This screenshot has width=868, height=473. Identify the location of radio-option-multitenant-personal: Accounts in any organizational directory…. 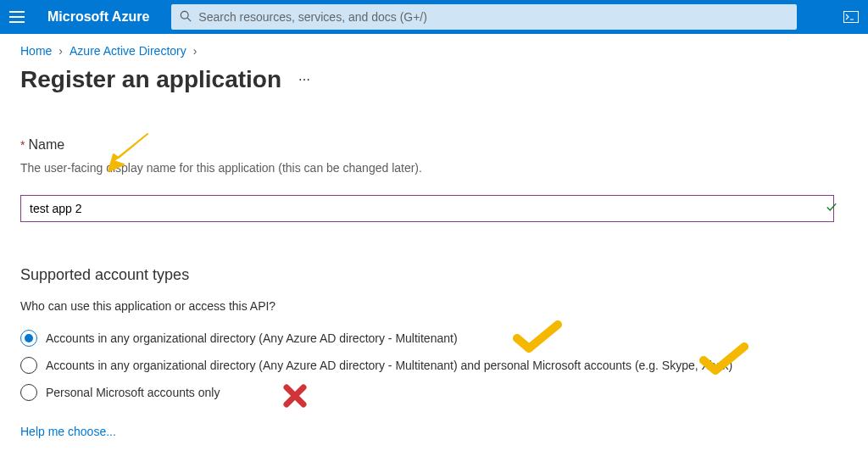
(434, 365).